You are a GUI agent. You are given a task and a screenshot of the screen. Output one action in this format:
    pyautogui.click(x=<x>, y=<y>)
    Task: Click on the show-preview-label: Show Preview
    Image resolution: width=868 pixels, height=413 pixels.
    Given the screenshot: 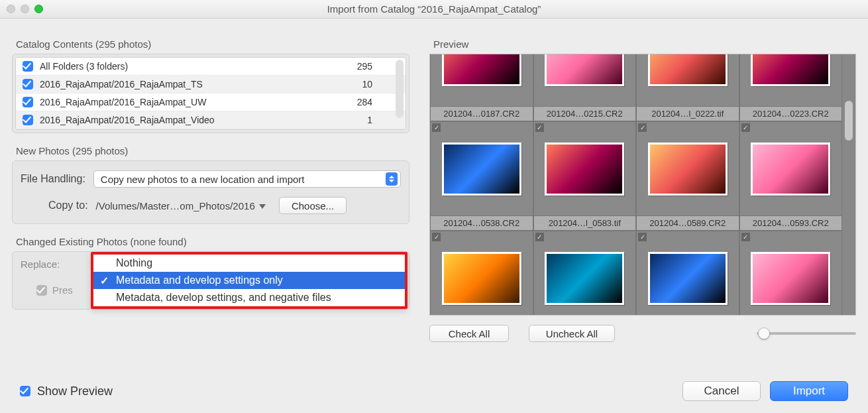 What is the action you would take?
    pyautogui.click(x=75, y=391)
    